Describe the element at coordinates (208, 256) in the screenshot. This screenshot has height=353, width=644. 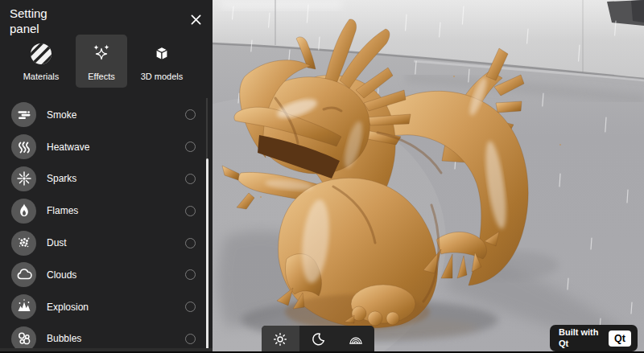
I see `scrollbar-thumb` at that location.